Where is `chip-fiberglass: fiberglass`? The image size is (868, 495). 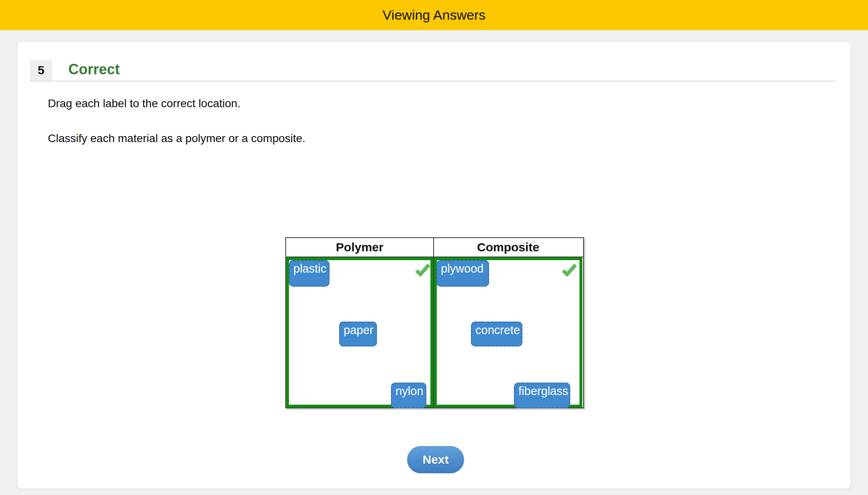
chip-fiberglass: fiberglass is located at coordinates (542, 395).